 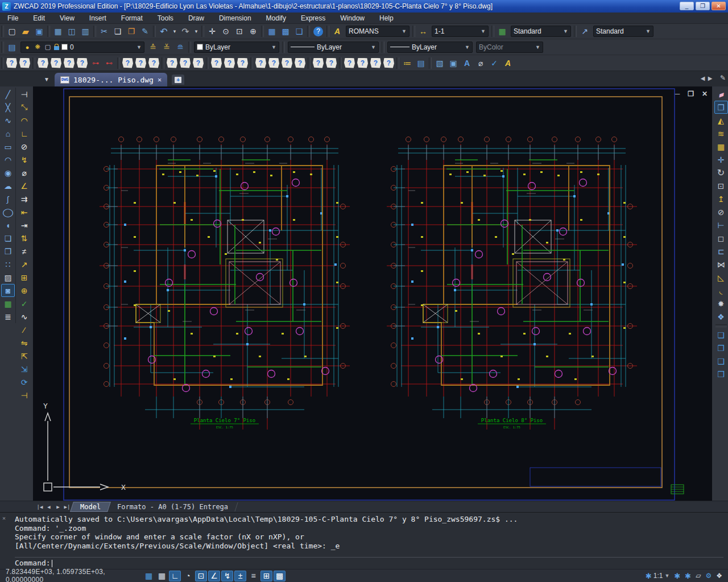 I want to click on menu-express: Express, so click(x=313, y=18).